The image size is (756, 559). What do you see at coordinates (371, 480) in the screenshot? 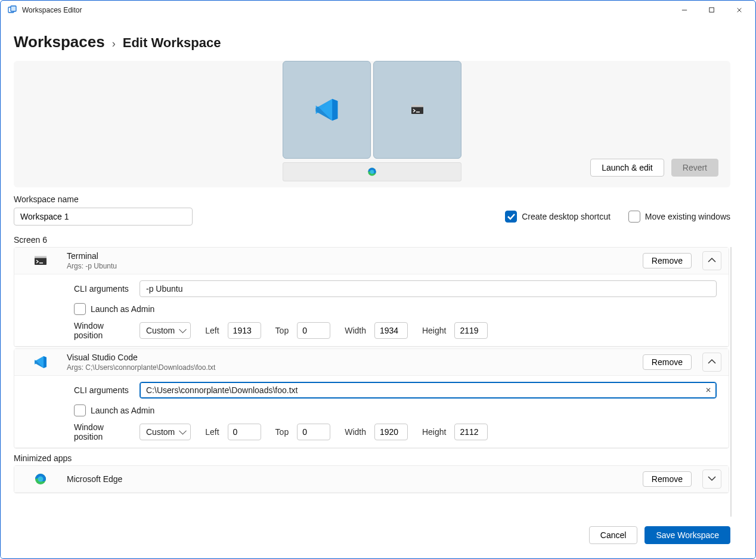
I see `app-header: Microsoft Edge Remove` at bounding box center [371, 480].